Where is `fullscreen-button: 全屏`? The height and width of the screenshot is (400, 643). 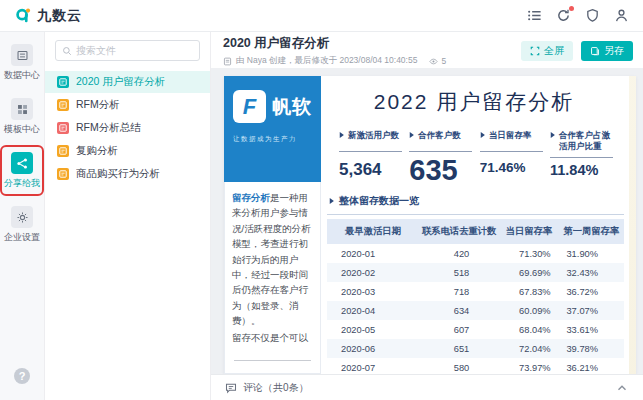
fullscreen-button: 全屏 is located at coordinates (547, 51).